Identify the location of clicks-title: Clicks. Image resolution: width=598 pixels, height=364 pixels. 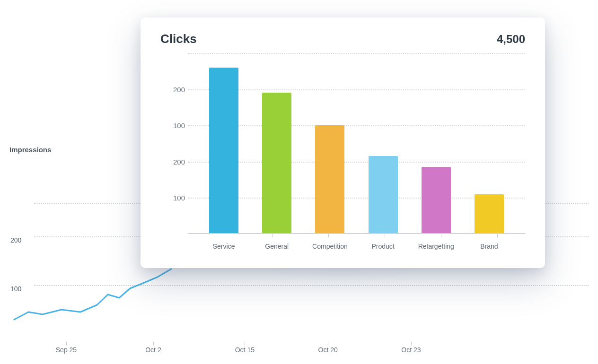
(179, 39).